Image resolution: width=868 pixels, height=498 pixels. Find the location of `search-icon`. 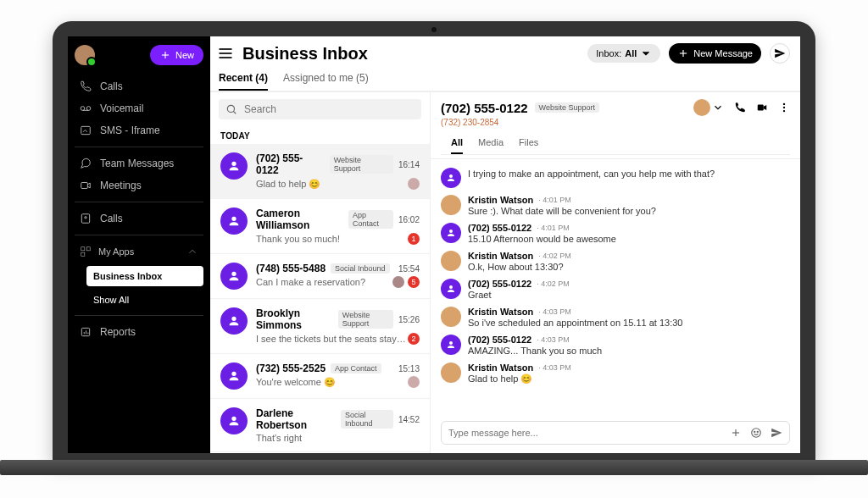

search-icon is located at coordinates (231, 109).